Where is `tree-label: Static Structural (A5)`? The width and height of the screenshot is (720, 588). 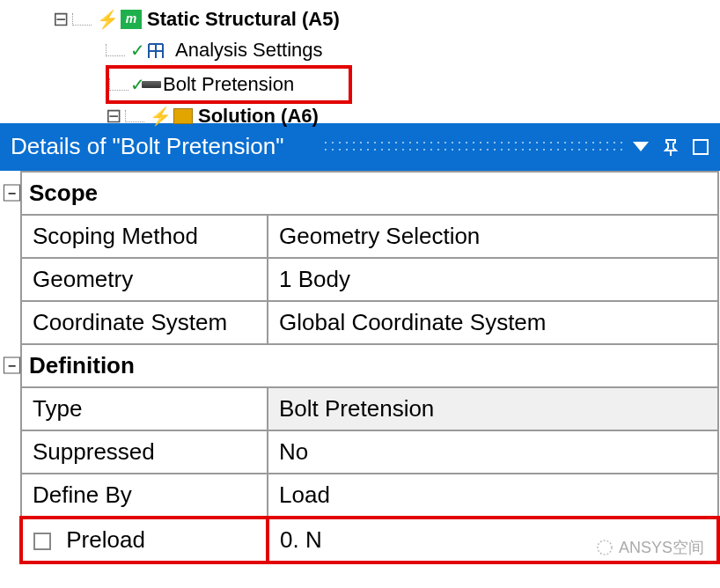 tree-label: Static Structural (A5) is located at coordinates (243, 19).